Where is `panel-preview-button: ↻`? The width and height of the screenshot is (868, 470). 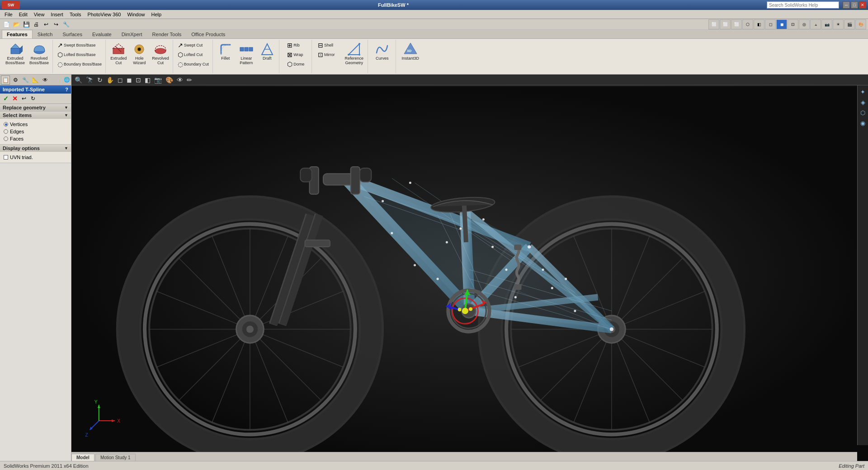 panel-preview-button: ↻ is located at coordinates (33, 99).